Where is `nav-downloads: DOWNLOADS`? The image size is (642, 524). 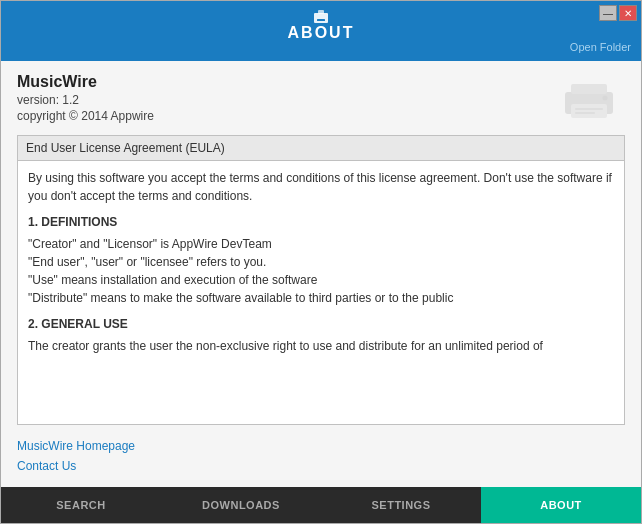 nav-downloads: DOWNLOADS is located at coordinates (241, 505).